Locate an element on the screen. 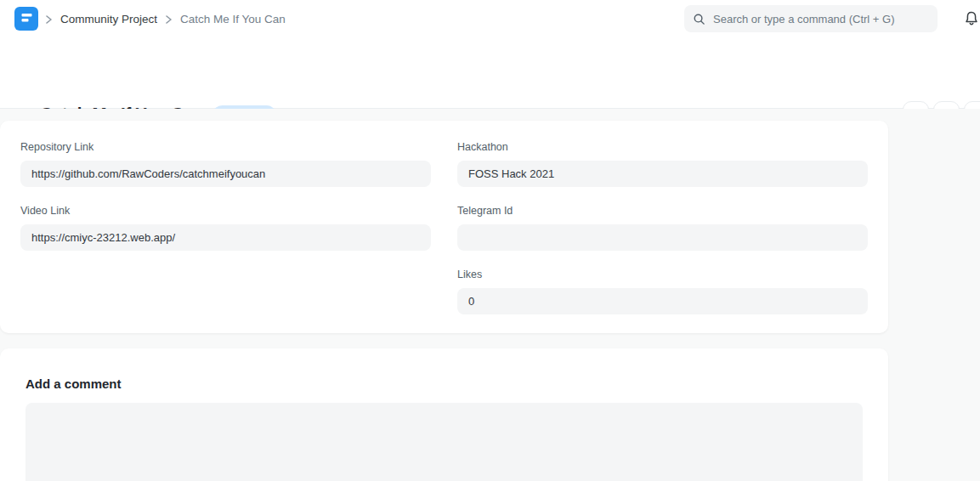 The height and width of the screenshot is (481, 980). video-link-input is located at coordinates (226, 238).